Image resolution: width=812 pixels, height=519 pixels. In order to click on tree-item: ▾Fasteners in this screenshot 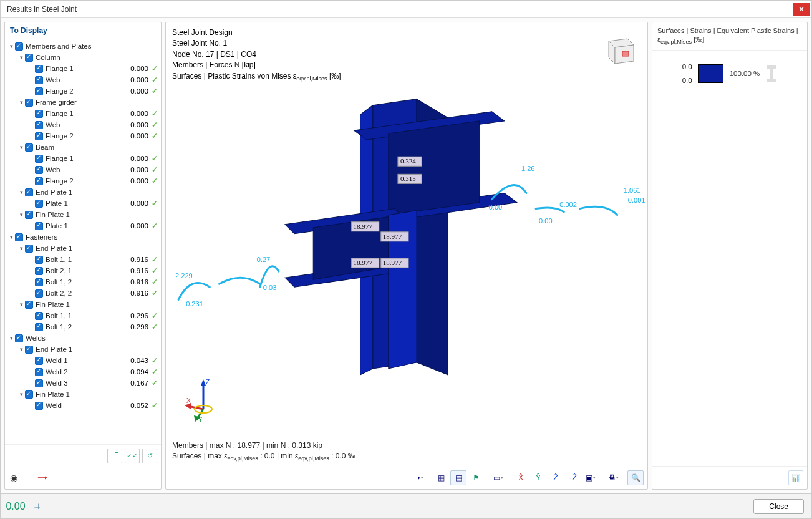, I will do `click(83, 237)`.